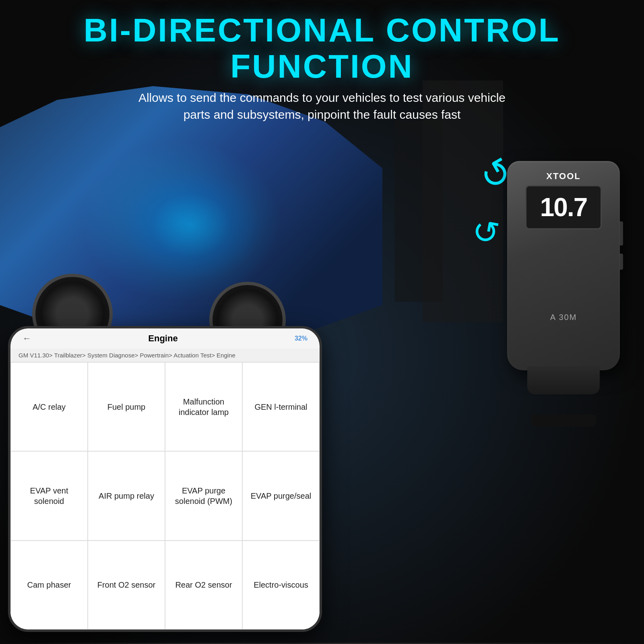  What do you see at coordinates (204, 496) in the screenshot?
I see `grid-cell-evap-purge: EVAP purge solenoid (PWM)` at bounding box center [204, 496].